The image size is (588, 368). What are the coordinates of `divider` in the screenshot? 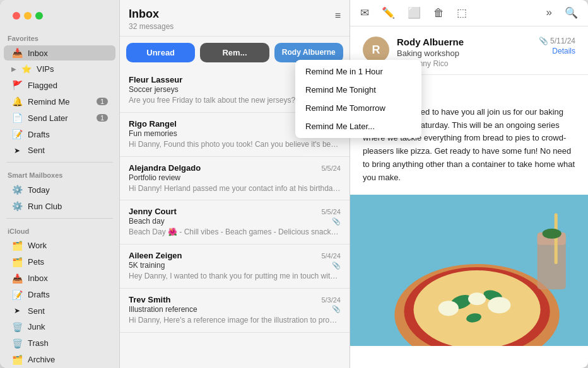 It's located at (59, 163).